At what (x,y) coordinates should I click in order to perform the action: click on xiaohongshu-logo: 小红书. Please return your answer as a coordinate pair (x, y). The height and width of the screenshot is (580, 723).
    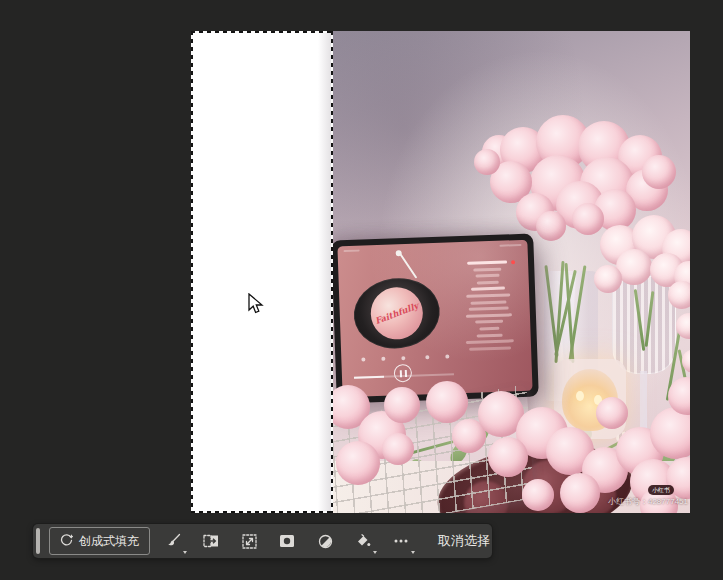
    Looking at the image, I should click on (661, 490).